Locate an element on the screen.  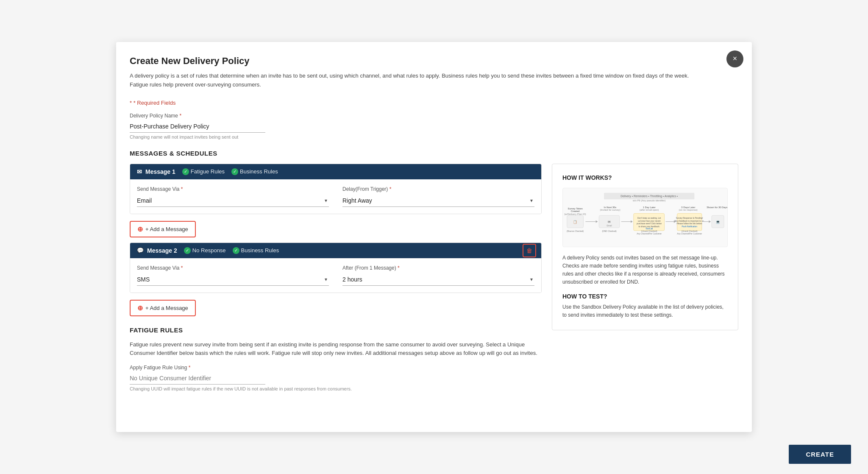
svg-text: Survey Token is located at coordinates (576, 208).